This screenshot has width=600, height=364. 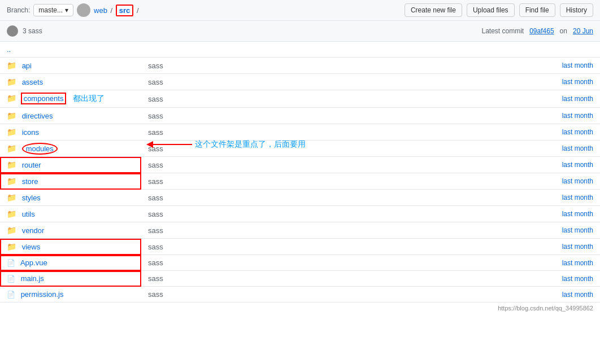 I want to click on chevron-down-icon: ▾, so click(x=67, y=10).